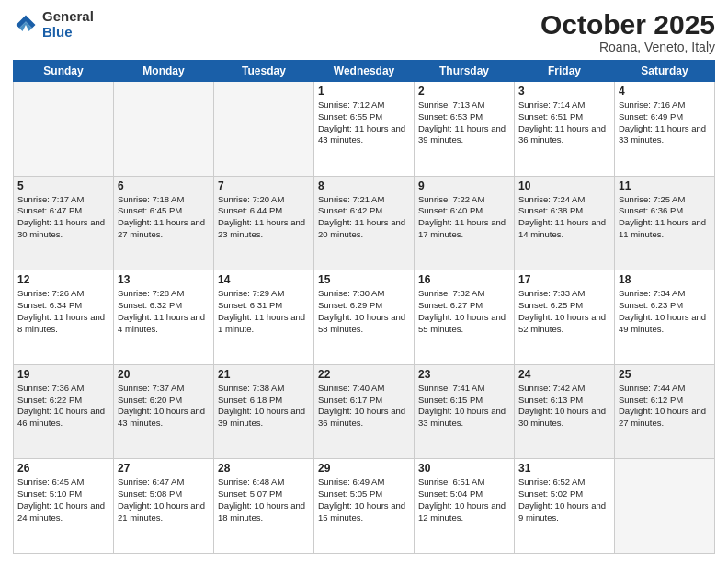 The image size is (728, 563). What do you see at coordinates (364, 186) in the screenshot?
I see `day-number: 8` at bounding box center [364, 186].